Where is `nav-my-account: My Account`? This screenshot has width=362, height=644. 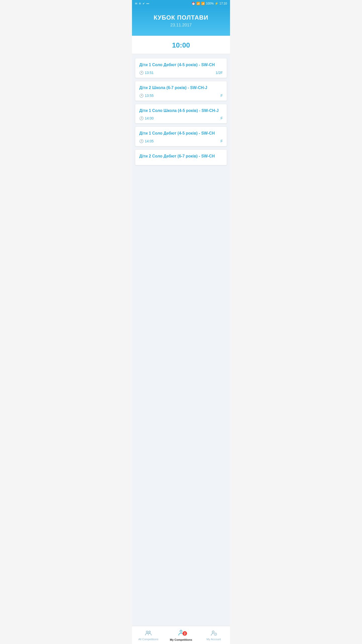 nav-my-account: My Account is located at coordinates (214, 635).